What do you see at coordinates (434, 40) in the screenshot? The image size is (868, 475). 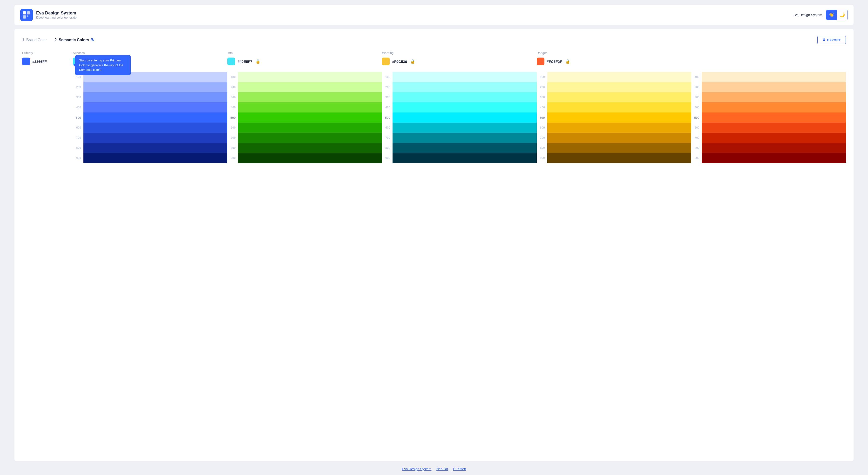 I see `tabs-row: 1 Brand Color 2 Semantic Colors ↻ ⬇ EXPO…` at bounding box center [434, 40].